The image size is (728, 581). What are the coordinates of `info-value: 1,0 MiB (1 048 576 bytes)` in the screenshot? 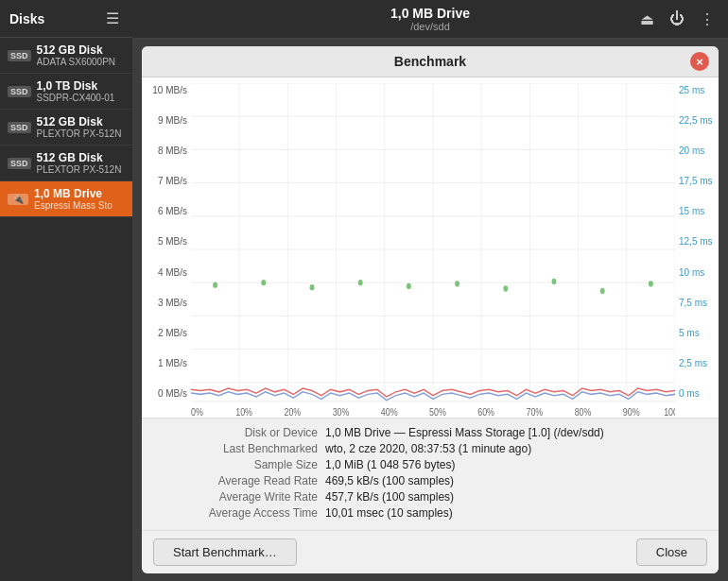 It's located at (390, 465).